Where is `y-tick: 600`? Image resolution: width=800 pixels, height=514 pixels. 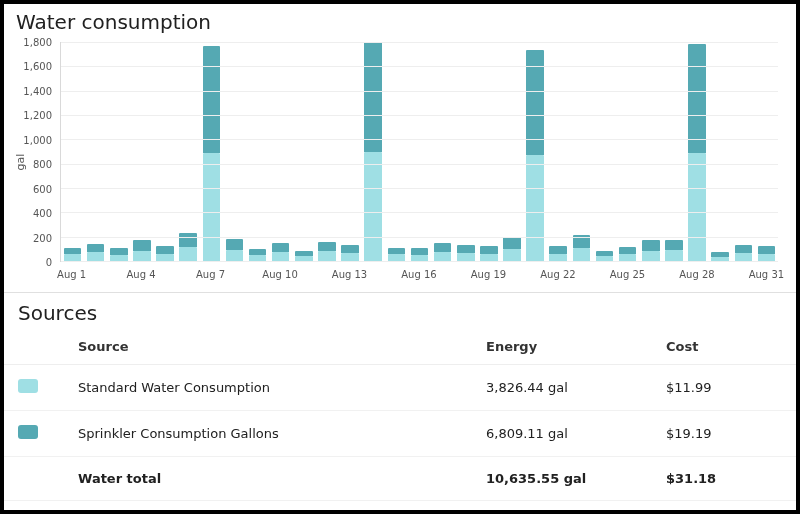
y-tick: 600 is located at coordinates (42, 188).